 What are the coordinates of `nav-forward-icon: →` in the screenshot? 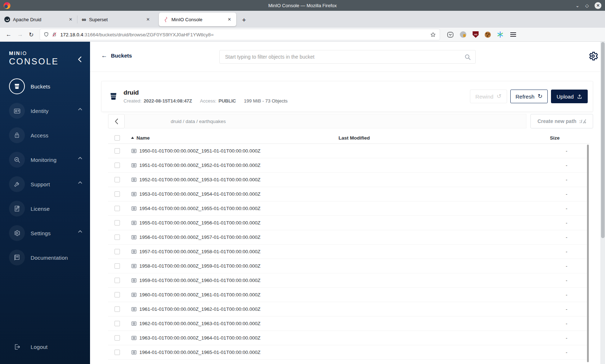 It's located at (20, 35).